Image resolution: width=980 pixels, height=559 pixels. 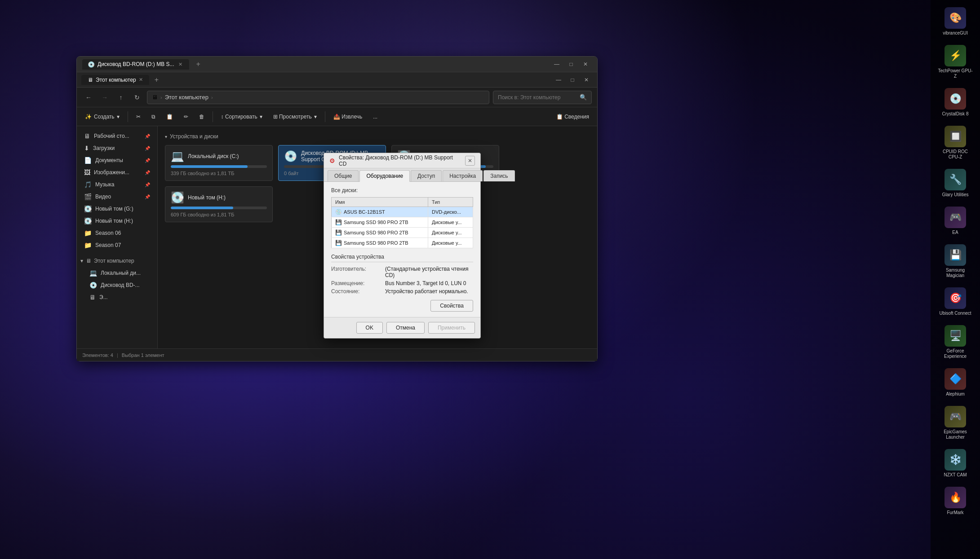 I want to click on props-row-location: Размещение: Bus Number 3, Target Id 0, L…, so click(x=402, y=283).